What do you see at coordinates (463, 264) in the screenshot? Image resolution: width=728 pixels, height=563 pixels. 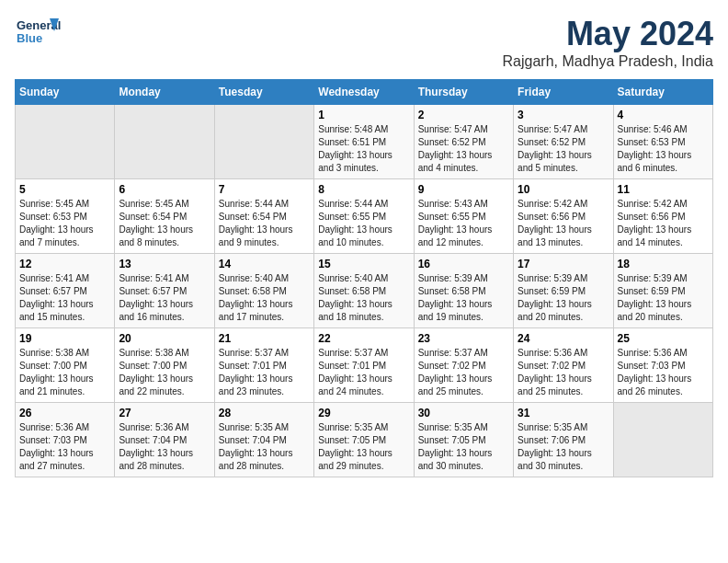 I see `day-number: 16` at bounding box center [463, 264].